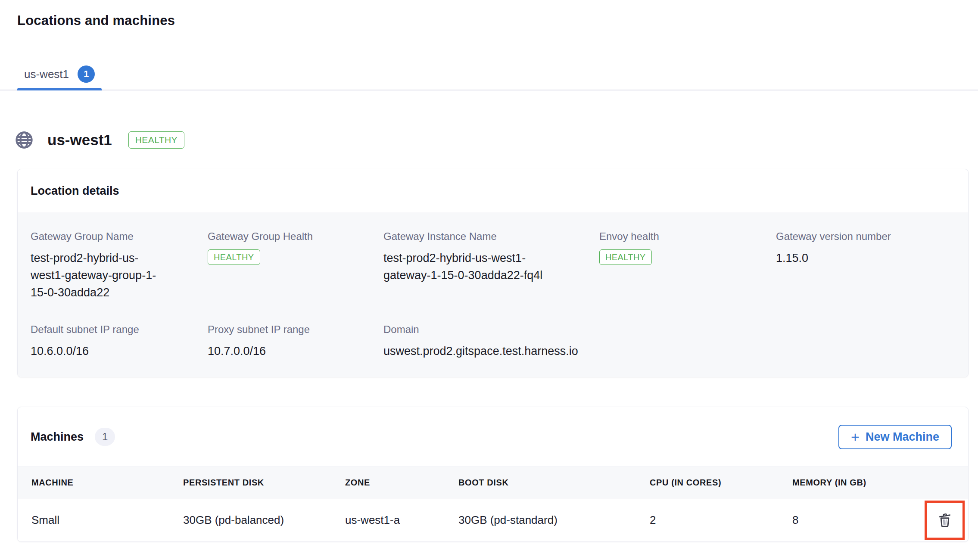 Image resolution: width=978 pixels, height=560 pixels. What do you see at coordinates (688, 236) in the screenshot?
I see `field-label: Envoy health` at bounding box center [688, 236].